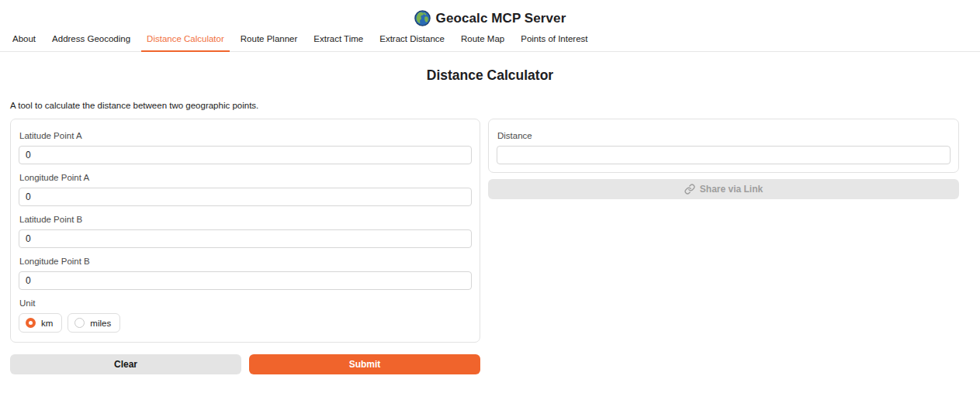 The height and width of the screenshot is (400, 980). What do you see at coordinates (490, 40) in the screenshot?
I see `nav-tabs: About Address Geocoding Distance Calcula…` at bounding box center [490, 40].